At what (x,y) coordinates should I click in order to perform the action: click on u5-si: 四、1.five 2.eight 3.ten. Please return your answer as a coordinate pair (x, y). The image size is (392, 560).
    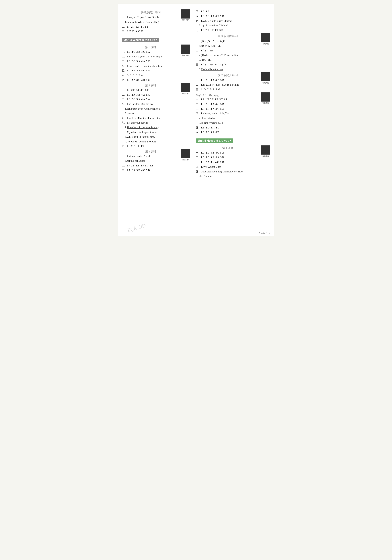
    Looking at the image, I should click on (228, 167).